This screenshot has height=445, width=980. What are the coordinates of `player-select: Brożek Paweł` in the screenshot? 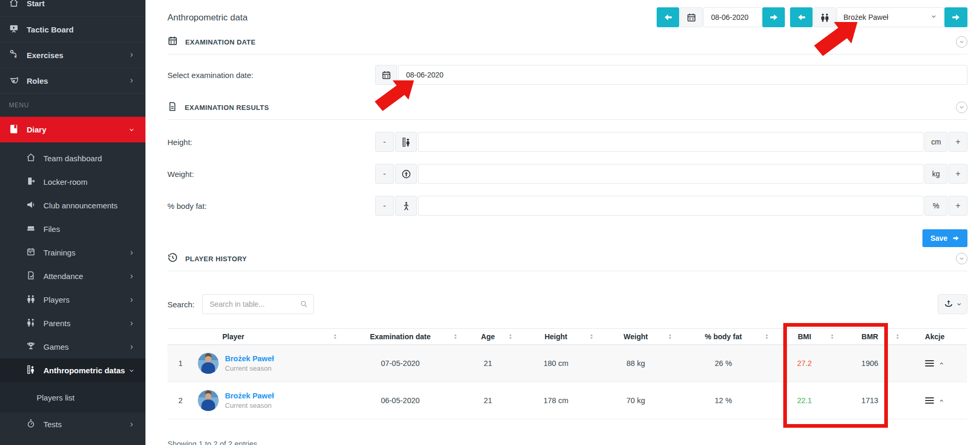 It's located at (891, 17).